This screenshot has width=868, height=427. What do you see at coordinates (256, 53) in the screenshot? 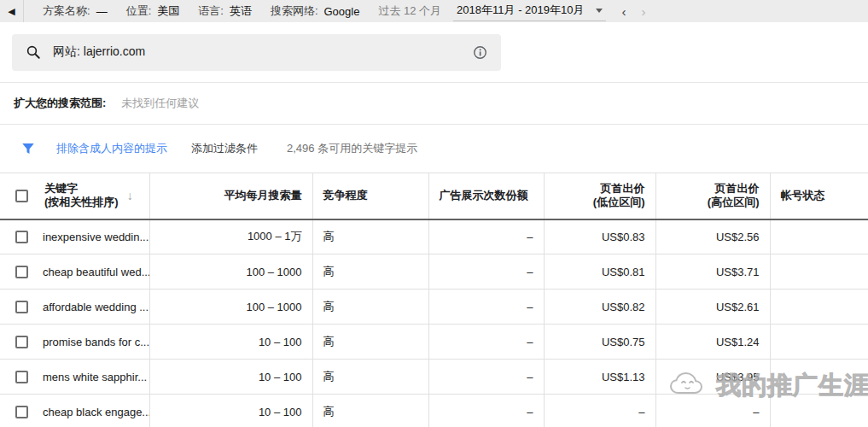
I see `search-input: 网站: lajerrio.com` at bounding box center [256, 53].